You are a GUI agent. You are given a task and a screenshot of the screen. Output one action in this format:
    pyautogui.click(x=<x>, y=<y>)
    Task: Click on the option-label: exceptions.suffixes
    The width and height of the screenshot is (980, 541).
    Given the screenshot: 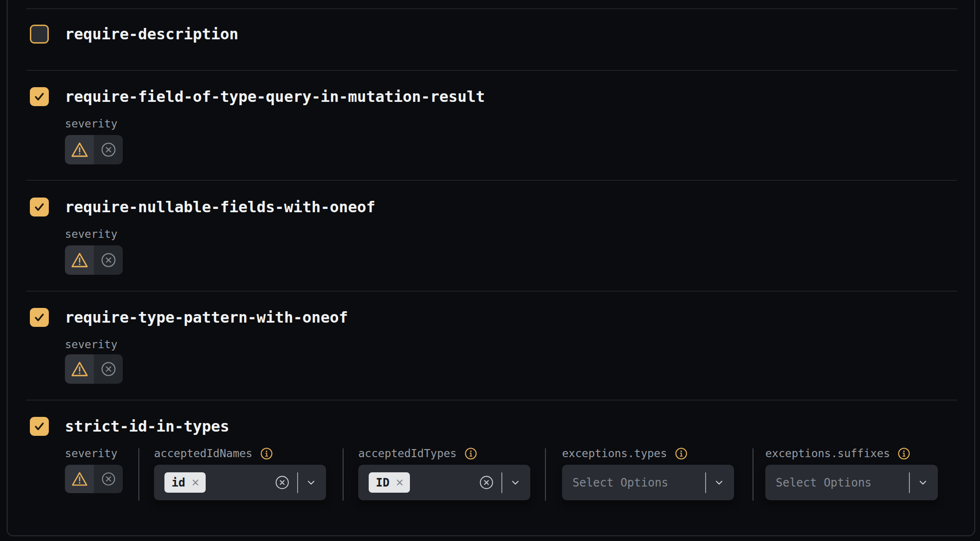 What is the action you would take?
    pyautogui.click(x=827, y=453)
    